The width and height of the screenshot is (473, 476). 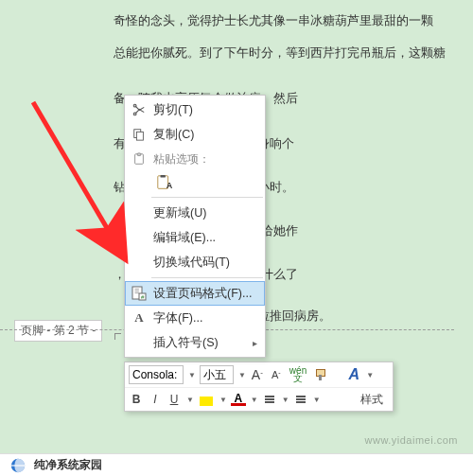 What do you see at coordinates (174, 399) in the screenshot?
I see `underline-button: U` at bounding box center [174, 399].